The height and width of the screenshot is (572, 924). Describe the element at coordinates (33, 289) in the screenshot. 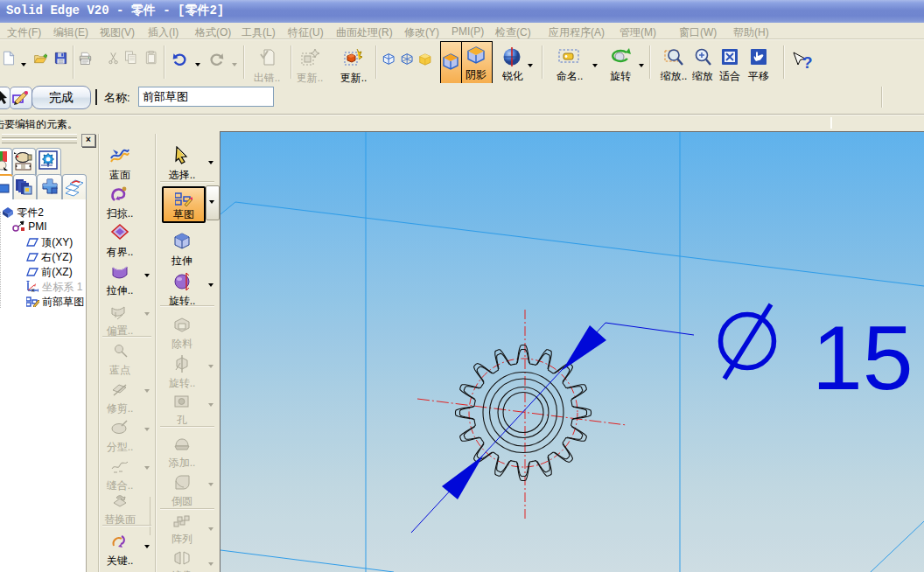

I see `svg-text: x` at that location.